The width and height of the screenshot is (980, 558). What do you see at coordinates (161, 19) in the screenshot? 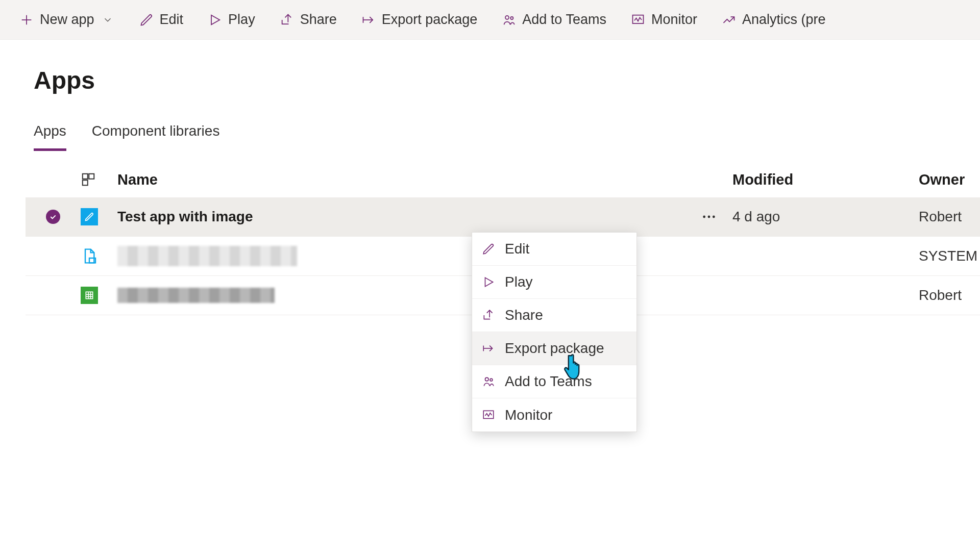
I see `edit-button: Edit` at bounding box center [161, 19].